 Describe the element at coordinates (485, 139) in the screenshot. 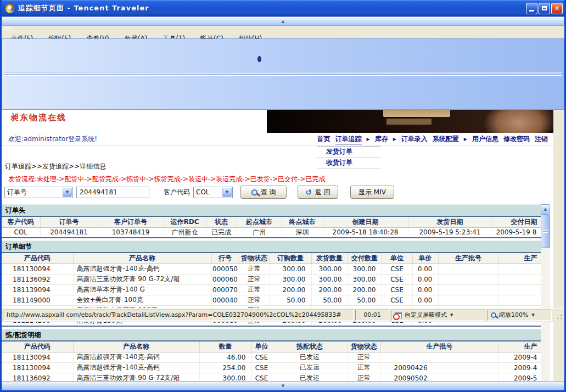

I see `nav-item: 用户信息` at that location.